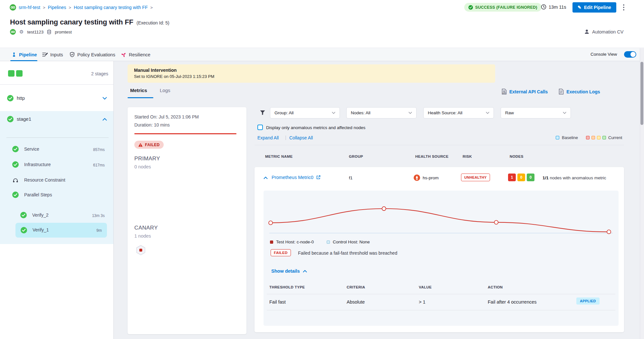 The height and width of the screenshot is (339, 644). Describe the element at coordinates (633, 54) in the screenshot. I see `toggle-knob` at that location.